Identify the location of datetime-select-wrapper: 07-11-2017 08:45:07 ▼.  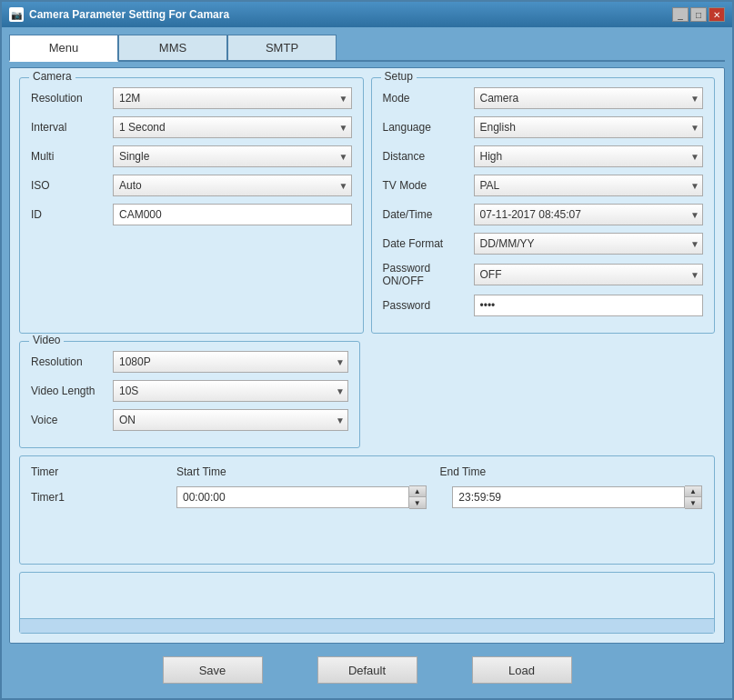
(589, 215).